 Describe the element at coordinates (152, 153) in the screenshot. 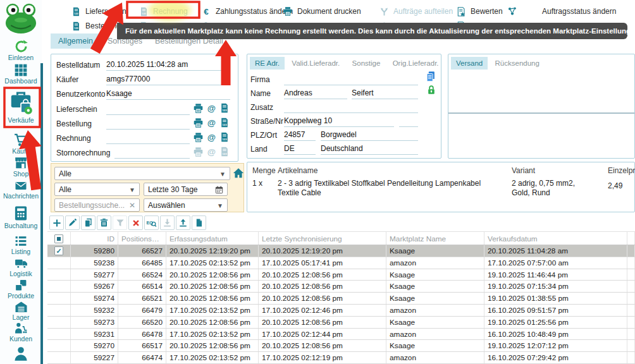

I see `stornorechnung-field` at that location.